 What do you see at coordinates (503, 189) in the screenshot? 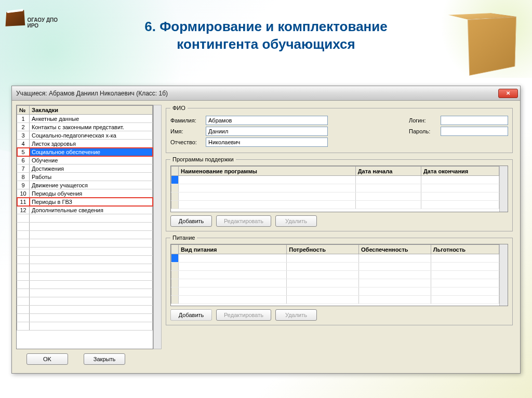
I see `programs-scrollbar` at bounding box center [503, 189].